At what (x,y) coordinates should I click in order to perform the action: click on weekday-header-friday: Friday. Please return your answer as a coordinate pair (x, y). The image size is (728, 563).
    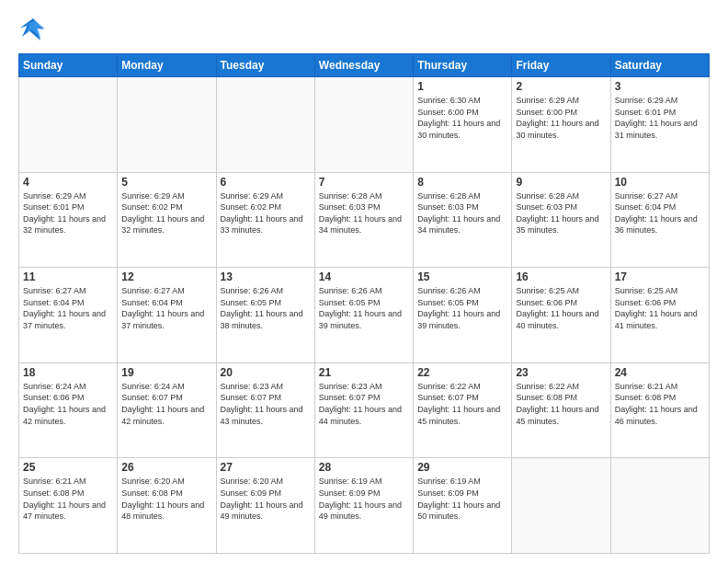
    Looking at the image, I should click on (561, 66).